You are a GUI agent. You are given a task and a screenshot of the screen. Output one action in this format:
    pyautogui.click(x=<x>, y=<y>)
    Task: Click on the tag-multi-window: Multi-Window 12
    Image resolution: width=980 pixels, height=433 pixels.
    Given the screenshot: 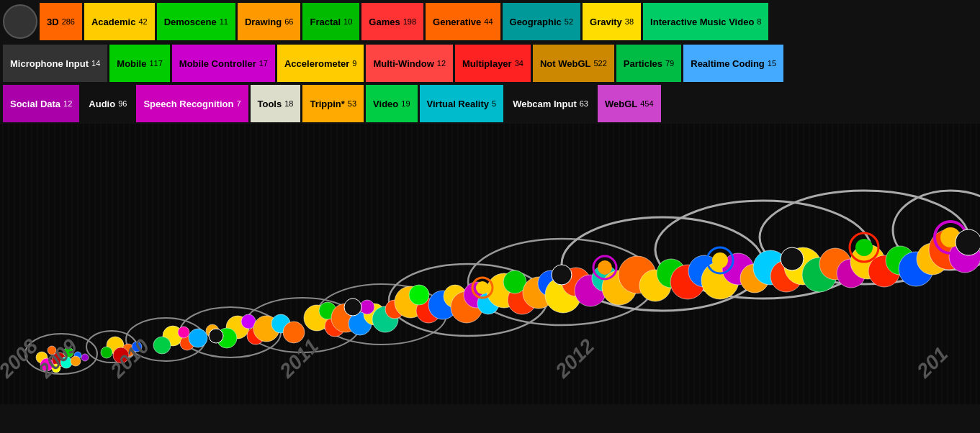 What is the action you would take?
    pyautogui.click(x=409, y=63)
    